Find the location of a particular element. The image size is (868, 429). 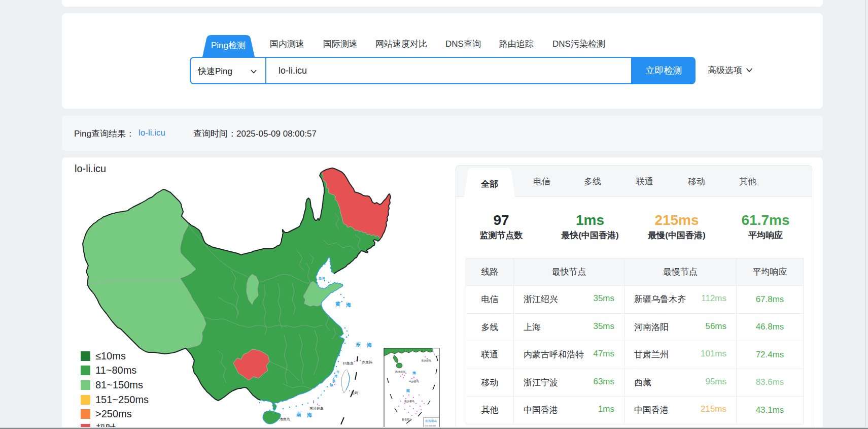

svg-text: 渤 海 is located at coordinates (322, 278).